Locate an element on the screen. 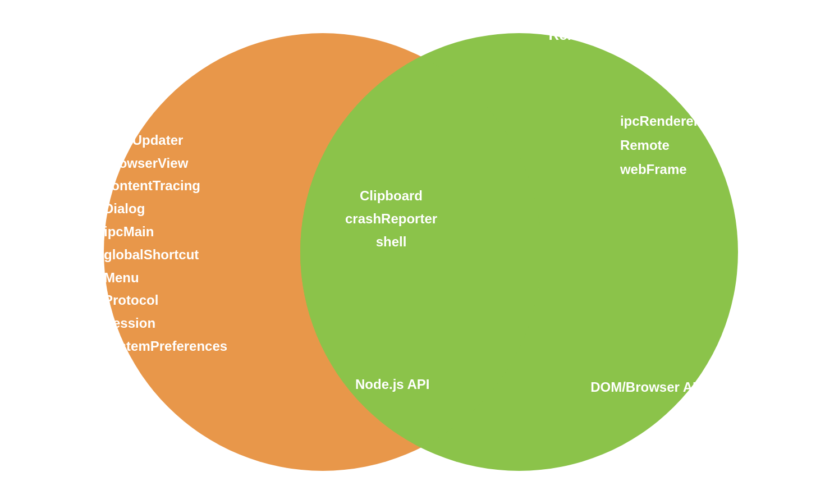 The height and width of the screenshot is (504, 825). item-shell: shell is located at coordinates (391, 242).